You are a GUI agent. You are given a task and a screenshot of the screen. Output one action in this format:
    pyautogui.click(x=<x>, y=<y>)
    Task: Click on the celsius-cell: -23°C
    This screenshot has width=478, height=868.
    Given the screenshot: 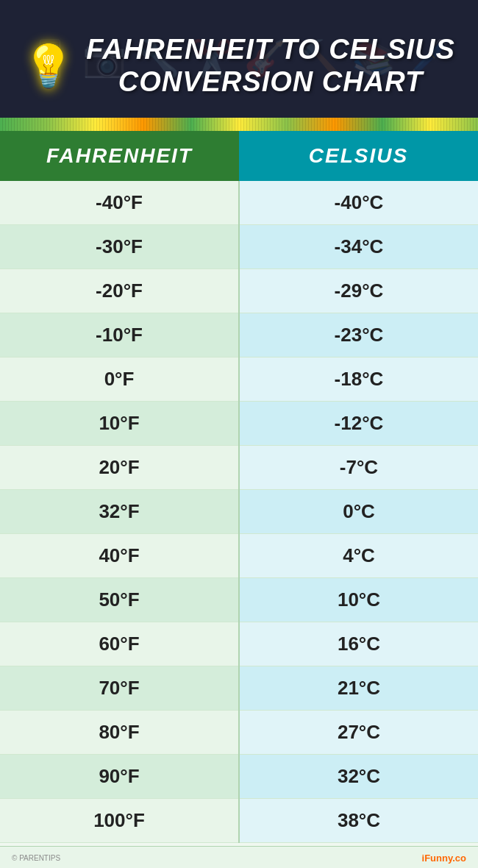 What is the action you would take?
    pyautogui.click(x=359, y=335)
    